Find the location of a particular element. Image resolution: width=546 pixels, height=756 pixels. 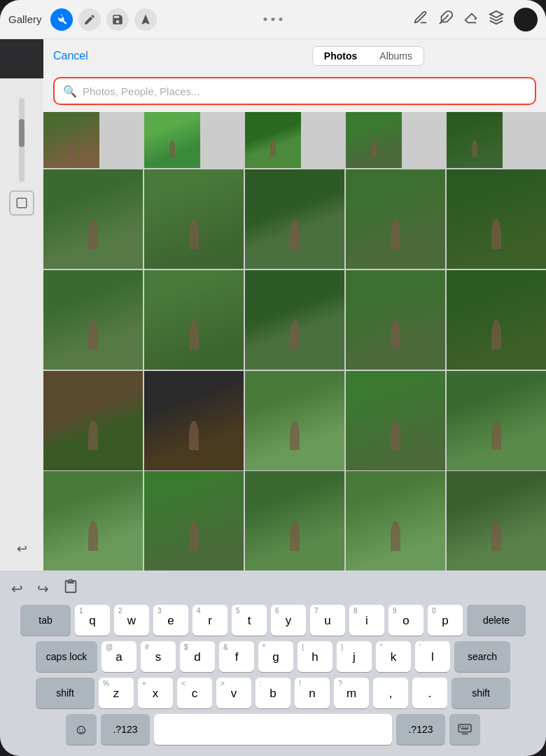

key-y: 6y is located at coordinates (288, 620).